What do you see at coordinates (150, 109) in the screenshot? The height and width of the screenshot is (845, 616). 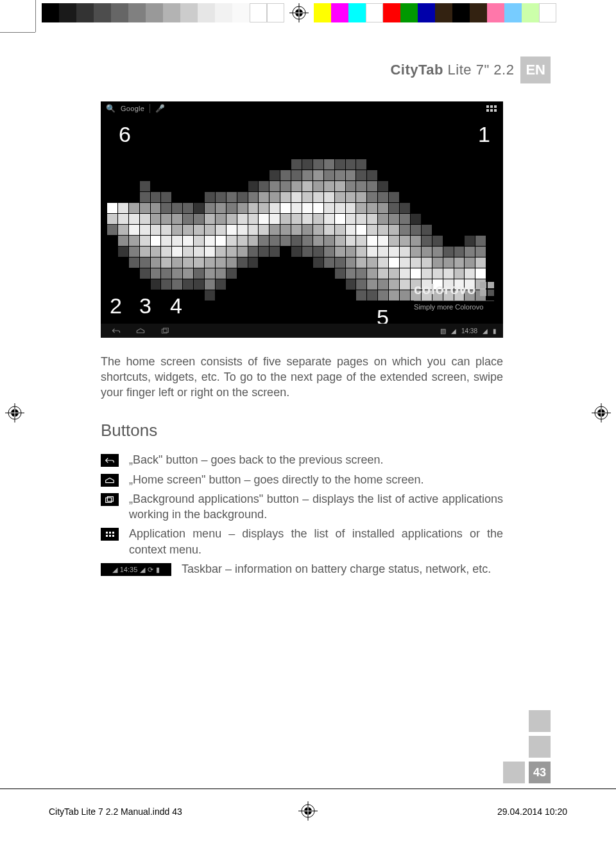 I see `separator` at bounding box center [150, 109].